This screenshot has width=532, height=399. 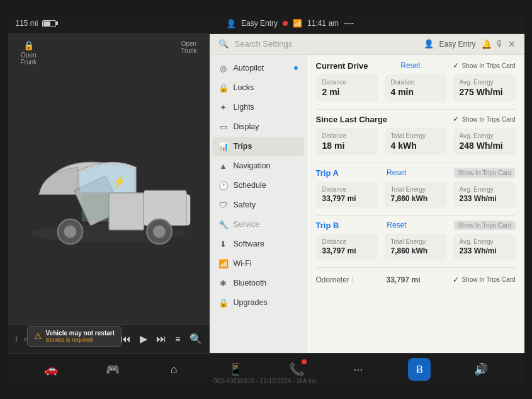 I want to click on duration-value-cd: 4 min, so click(x=416, y=92).